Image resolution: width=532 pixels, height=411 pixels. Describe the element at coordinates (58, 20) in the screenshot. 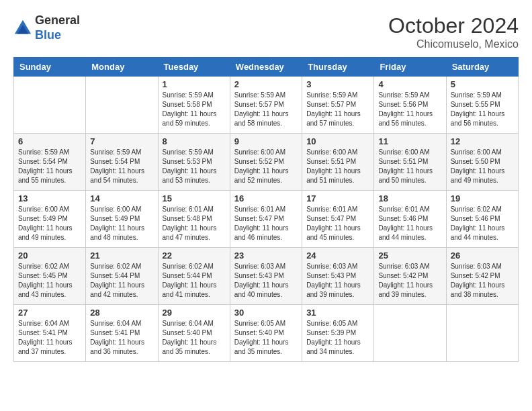

I see `logo-general: General` at that location.